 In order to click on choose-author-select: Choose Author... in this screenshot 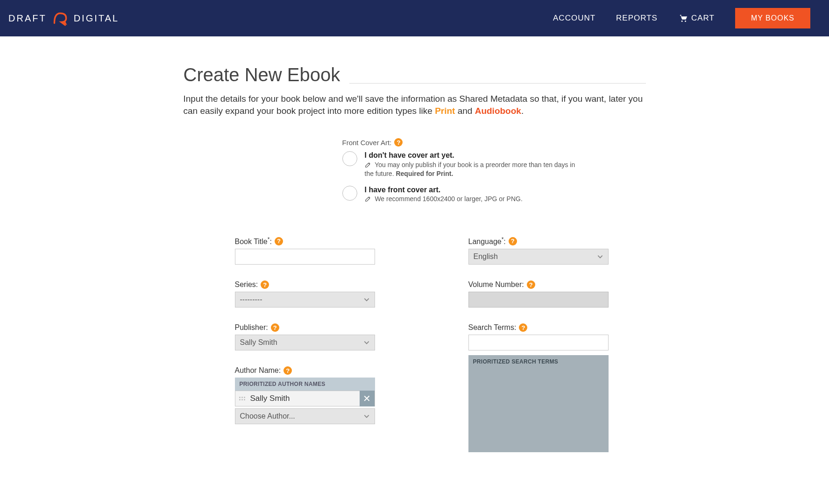, I will do `click(305, 416)`.